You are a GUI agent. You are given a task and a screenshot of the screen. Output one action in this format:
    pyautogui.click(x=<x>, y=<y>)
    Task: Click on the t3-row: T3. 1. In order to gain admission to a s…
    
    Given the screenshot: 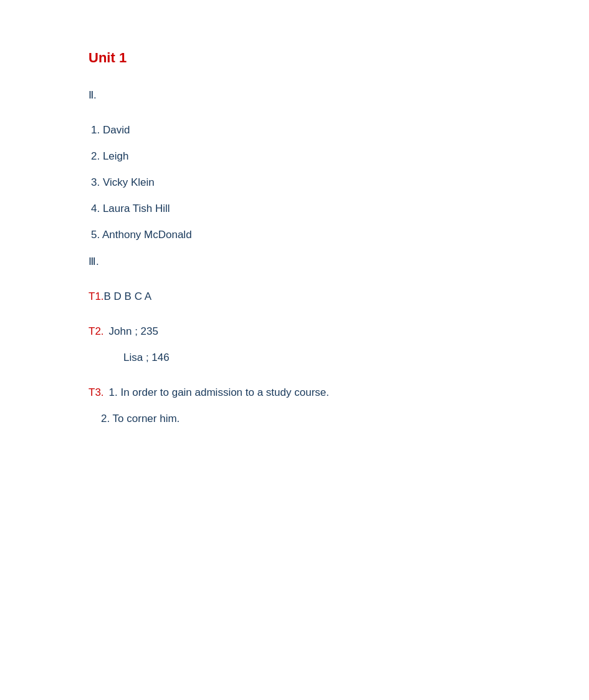 What is the action you would take?
    pyautogui.click(x=294, y=393)
    